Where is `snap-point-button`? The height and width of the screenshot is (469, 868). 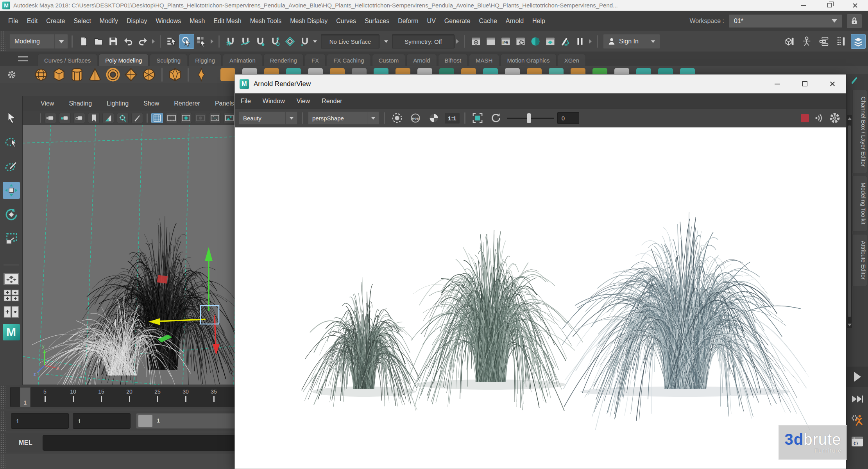
snap-point-button is located at coordinates (260, 41).